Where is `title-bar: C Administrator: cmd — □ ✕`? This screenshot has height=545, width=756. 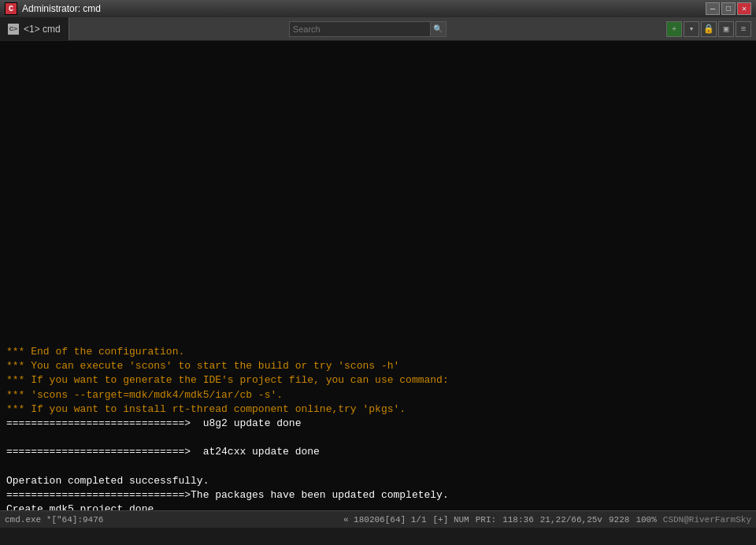
title-bar: C Administrator: cmd — □ ✕ is located at coordinates (378, 9).